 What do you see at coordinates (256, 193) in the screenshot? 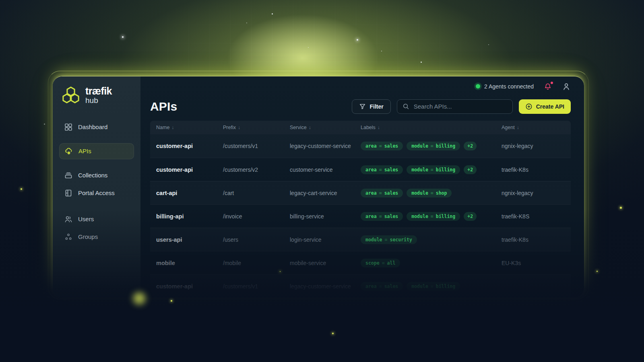
I see `cell-prefix: /cart` at bounding box center [256, 193].